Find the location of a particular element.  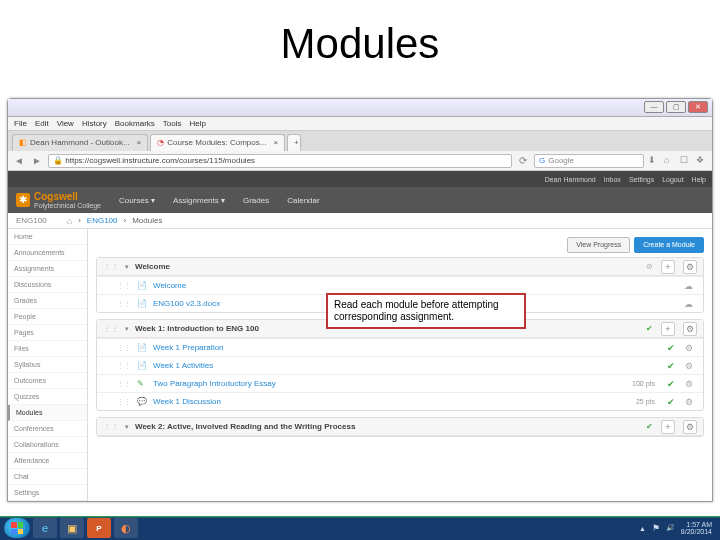

start-button is located at coordinates (17, 528).